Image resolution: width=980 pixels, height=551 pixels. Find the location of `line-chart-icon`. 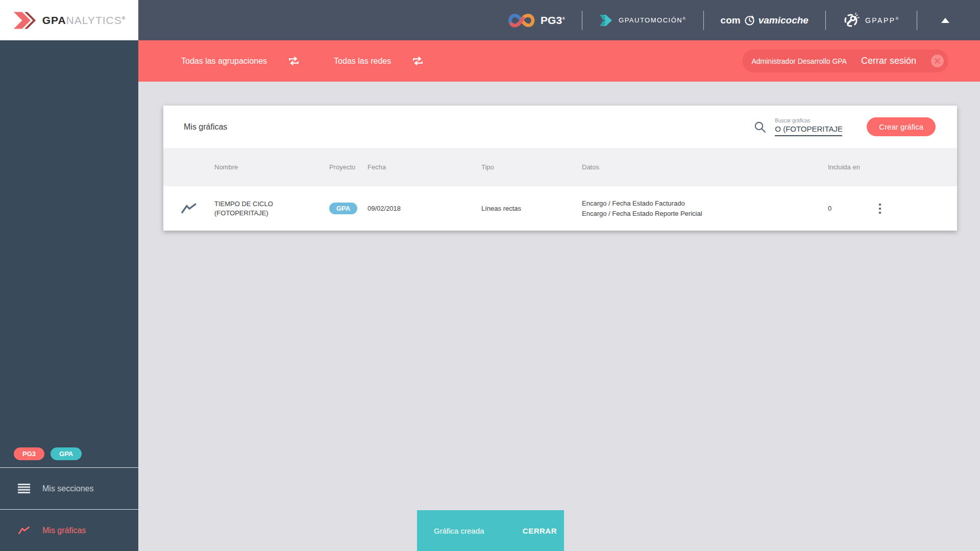

line-chart-icon is located at coordinates (24, 531).